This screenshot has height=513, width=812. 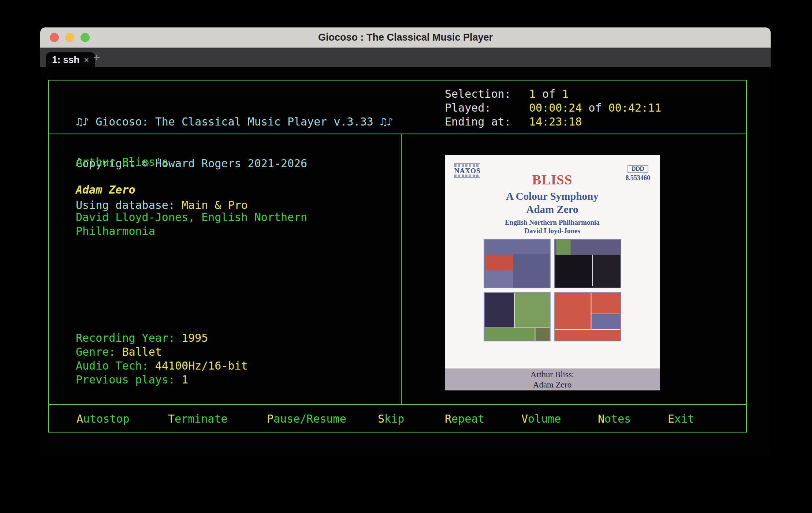 What do you see at coordinates (552, 375) in the screenshot?
I see `album-caption-line-1: Arthur Bliss:` at bounding box center [552, 375].